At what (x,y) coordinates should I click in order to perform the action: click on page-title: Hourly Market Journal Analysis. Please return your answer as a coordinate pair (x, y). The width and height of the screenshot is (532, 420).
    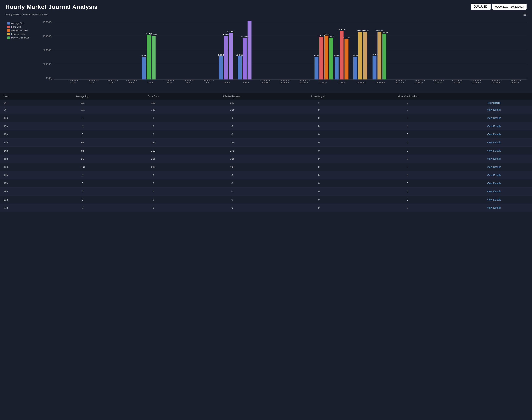
    Looking at the image, I should click on (51, 7).